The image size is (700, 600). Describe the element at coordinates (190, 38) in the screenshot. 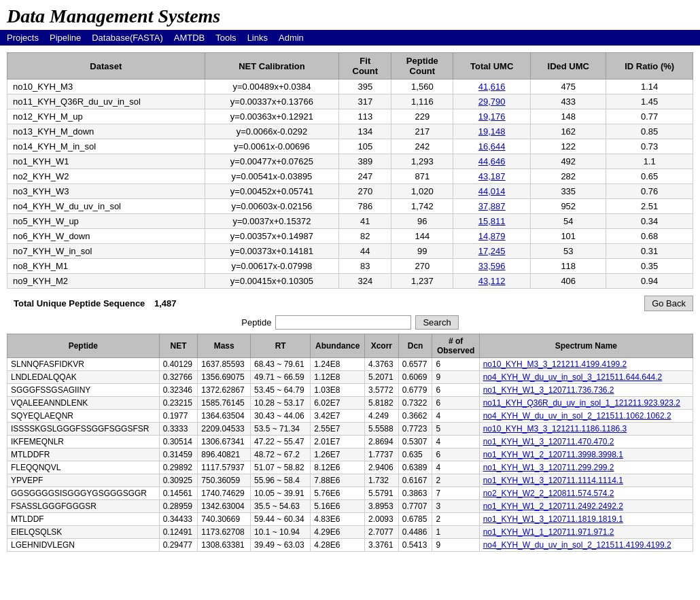

I see `nav-item-amtdb: AMTDB` at that location.